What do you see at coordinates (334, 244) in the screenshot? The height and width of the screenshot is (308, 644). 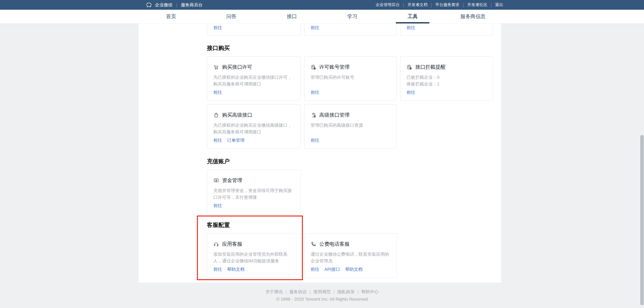 I see `card-title: 公费电话客服` at bounding box center [334, 244].